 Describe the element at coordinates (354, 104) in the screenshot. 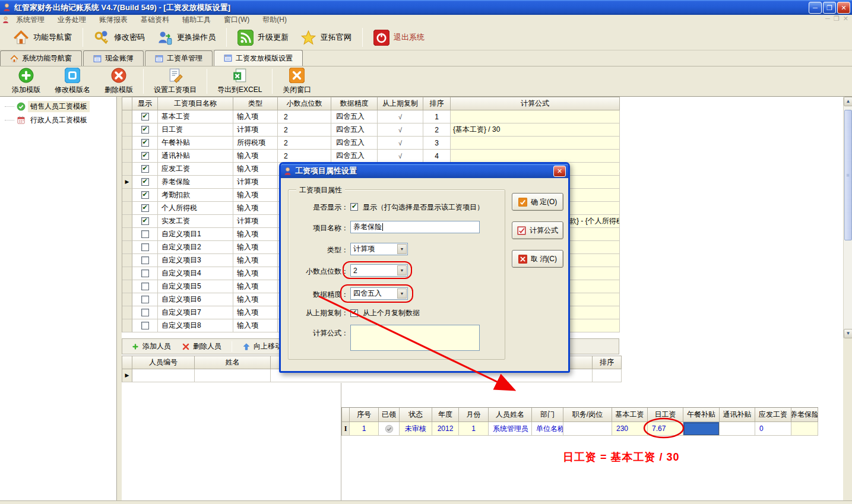

I see `items-column-header: 数据精度` at that location.